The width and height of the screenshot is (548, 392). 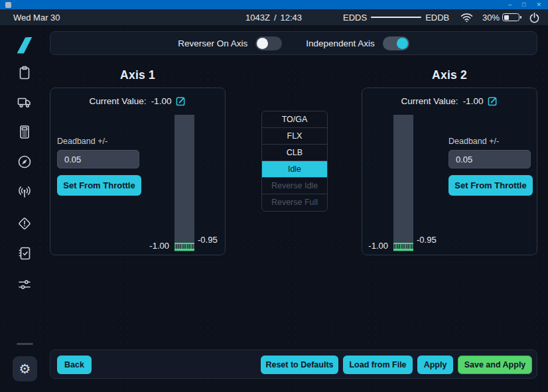 What do you see at coordinates (118, 101) in the screenshot?
I see `axis1-current-value-label: Current Value:` at bounding box center [118, 101].